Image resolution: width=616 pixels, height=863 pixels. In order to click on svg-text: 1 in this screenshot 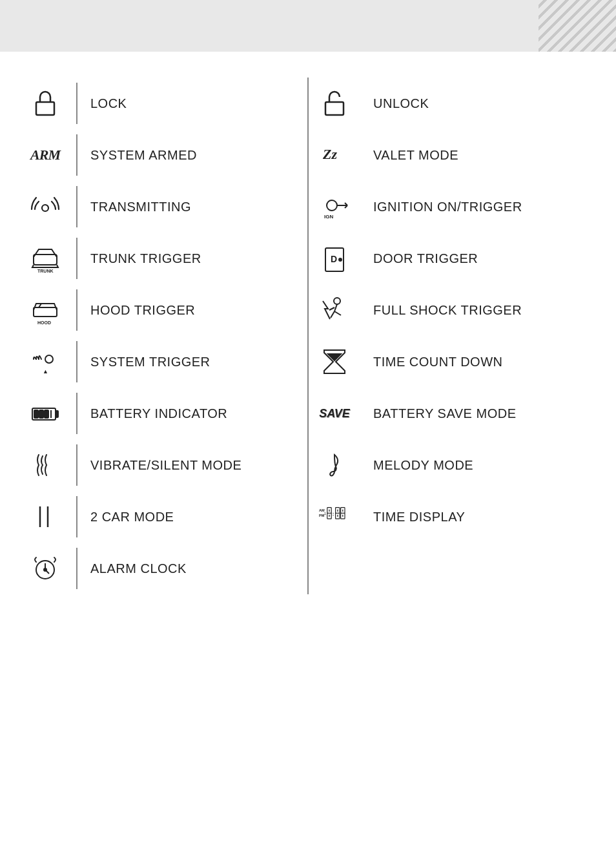, I will do `click(325, 514)`.